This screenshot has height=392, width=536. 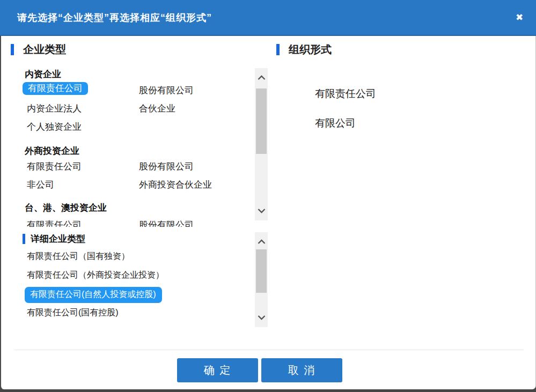 I want to click on list-item: 个人独资企业, so click(x=54, y=127).